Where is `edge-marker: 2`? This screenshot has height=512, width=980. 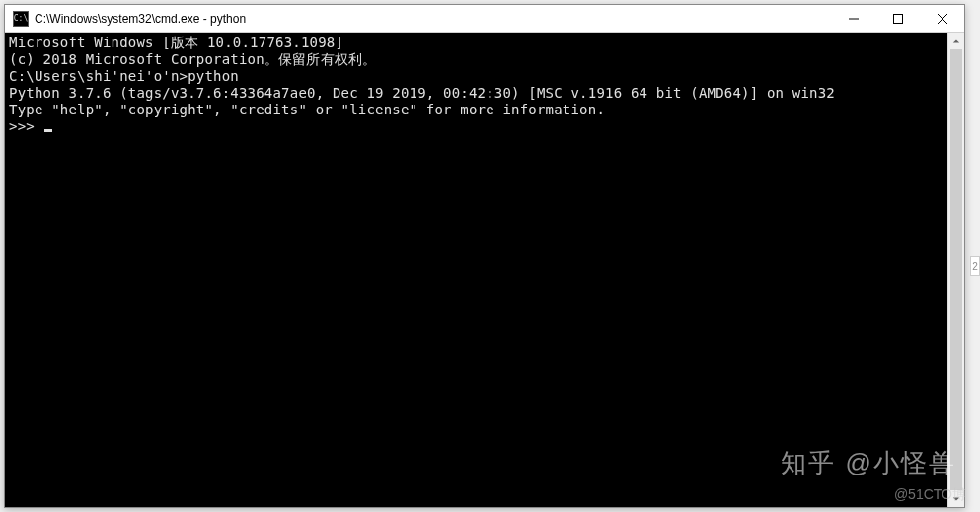 edge-marker: 2 is located at coordinates (975, 266).